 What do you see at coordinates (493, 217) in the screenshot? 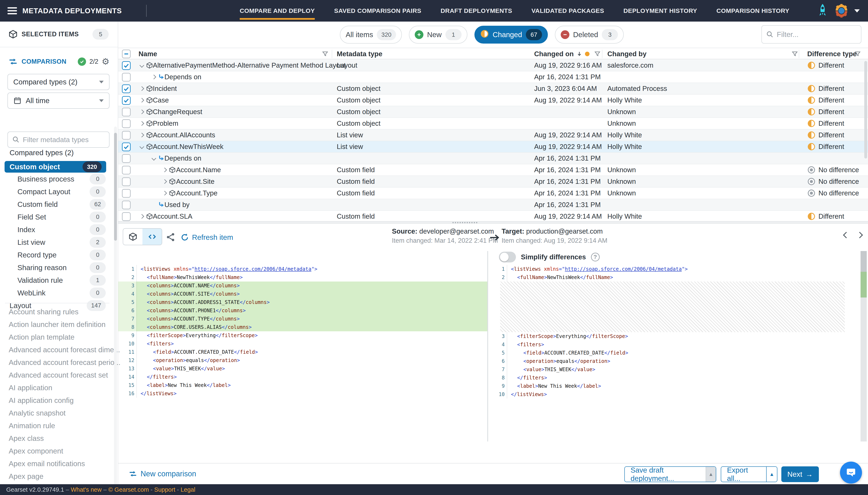
I see `table-row: Account.SLA Custom field Aug 19, 2022 9:…` at bounding box center [493, 217].